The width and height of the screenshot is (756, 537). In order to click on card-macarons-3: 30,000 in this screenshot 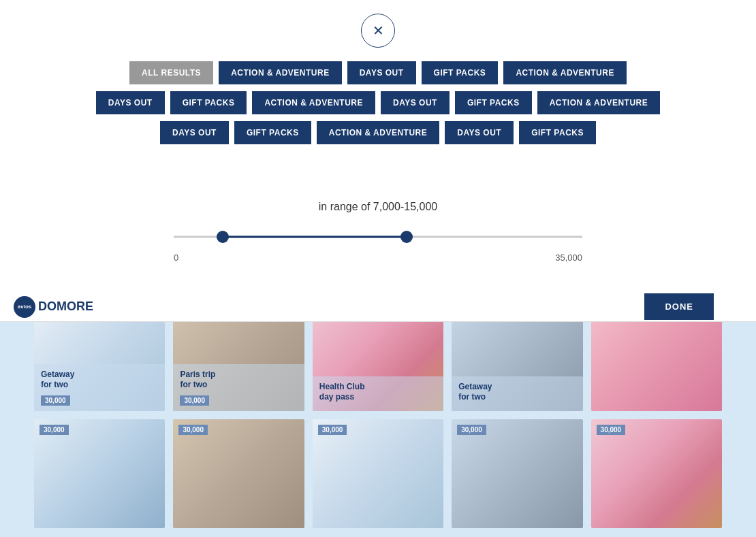, I will do `click(657, 474)`.